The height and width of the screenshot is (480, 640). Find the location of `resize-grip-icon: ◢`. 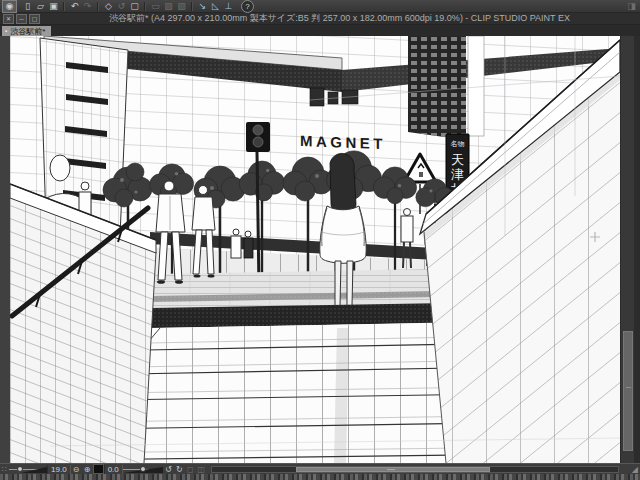

resize-grip-icon: ◢ is located at coordinates (635, 470).